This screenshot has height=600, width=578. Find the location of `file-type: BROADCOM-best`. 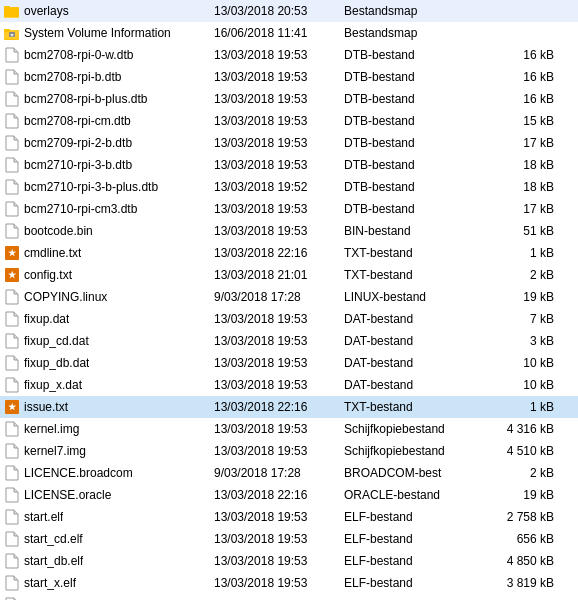

file-type: BROADCOM-best is located at coordinates (414, 473).